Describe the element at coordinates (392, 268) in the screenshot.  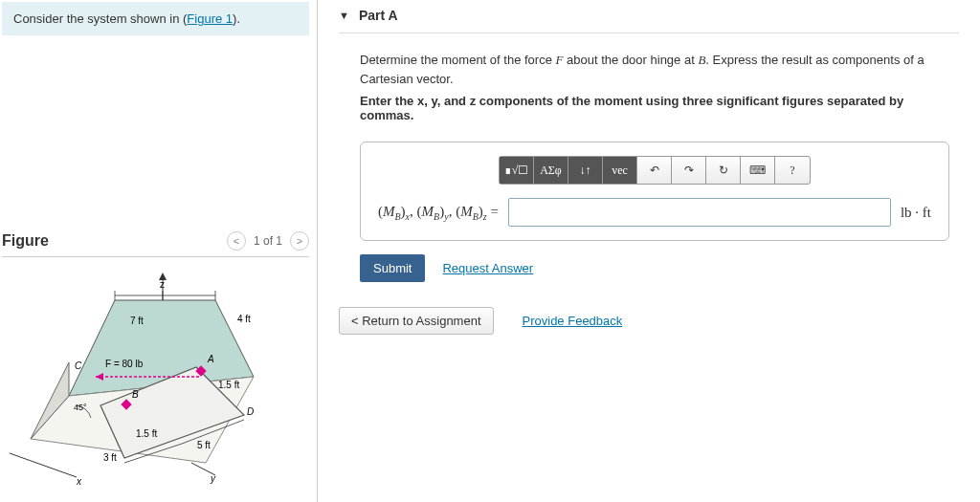
I see `submit-button: Submit` at that location.